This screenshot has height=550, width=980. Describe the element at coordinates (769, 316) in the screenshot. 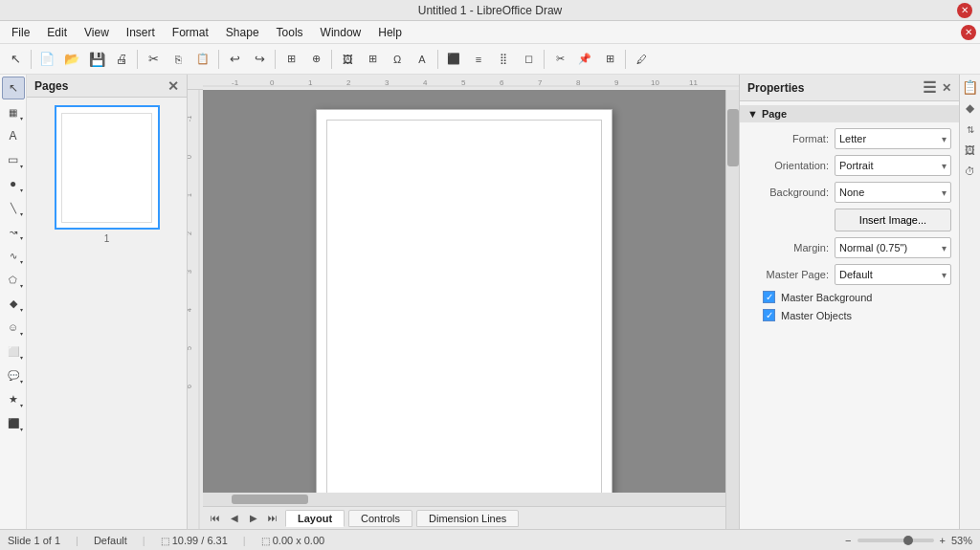

I see `master-objects-checkbox: ✓` at that location.